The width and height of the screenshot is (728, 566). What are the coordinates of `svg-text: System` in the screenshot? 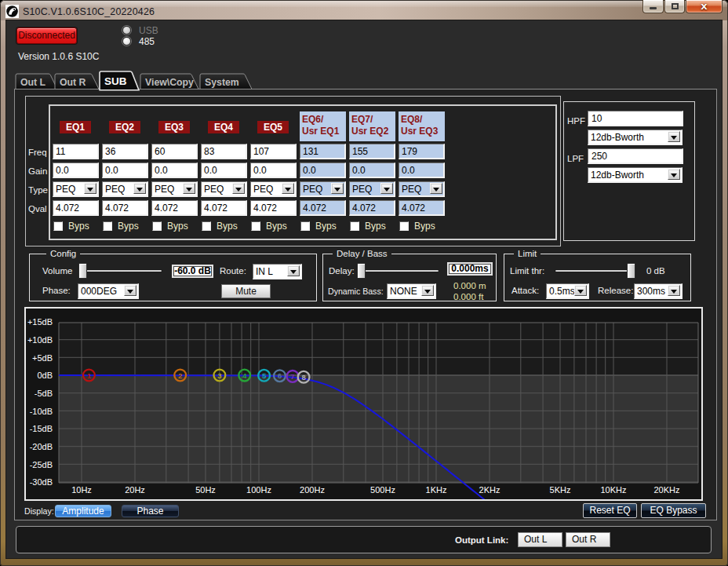 It's located at (222, 82).